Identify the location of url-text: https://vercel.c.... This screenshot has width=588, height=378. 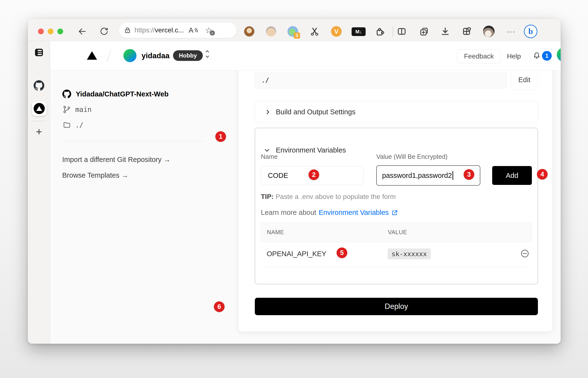
(159, 30).